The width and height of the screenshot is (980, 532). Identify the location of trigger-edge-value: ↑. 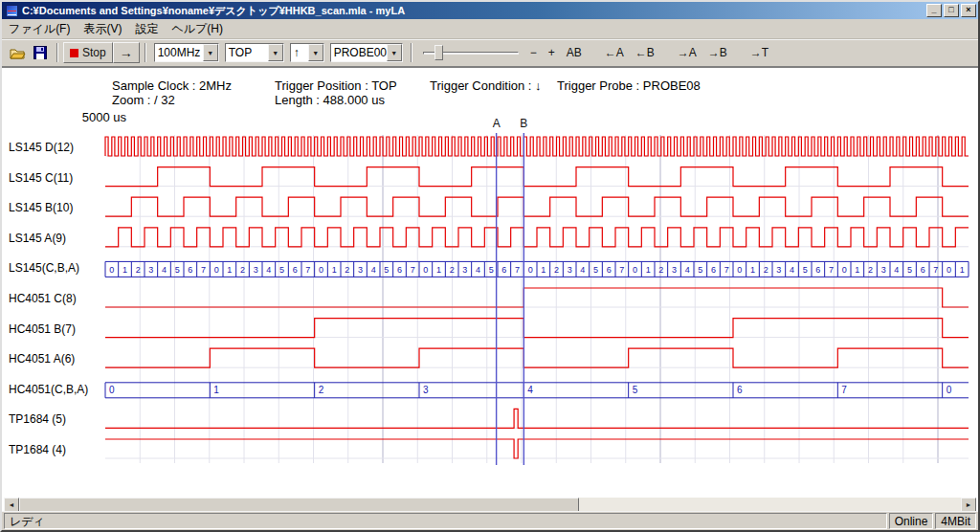
(300, 53).